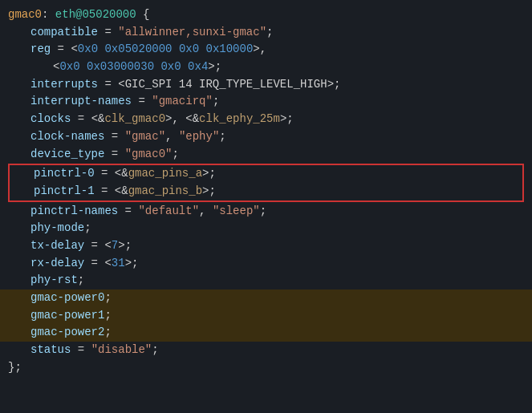  What do you see at coordinates (266, 246) in the screenshot?
I see `line-txdelay: tx-delay = <7>;` at bounding box center [266, 246].